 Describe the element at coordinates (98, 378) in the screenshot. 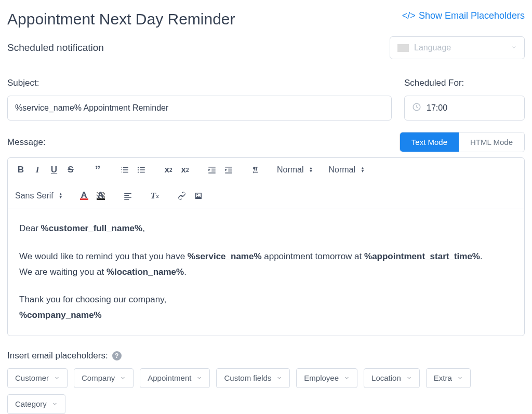

I see `chip-label: Company` at that location.